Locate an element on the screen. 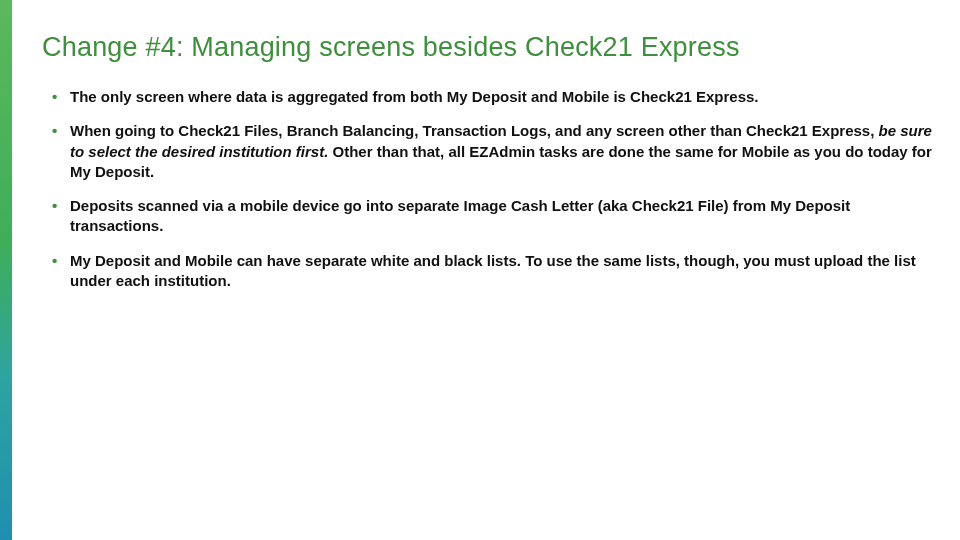 This screenshot has width=960, height=540. bullet-text: My Deposit and Mobile can have separate … is located at coordinates (493, 270).